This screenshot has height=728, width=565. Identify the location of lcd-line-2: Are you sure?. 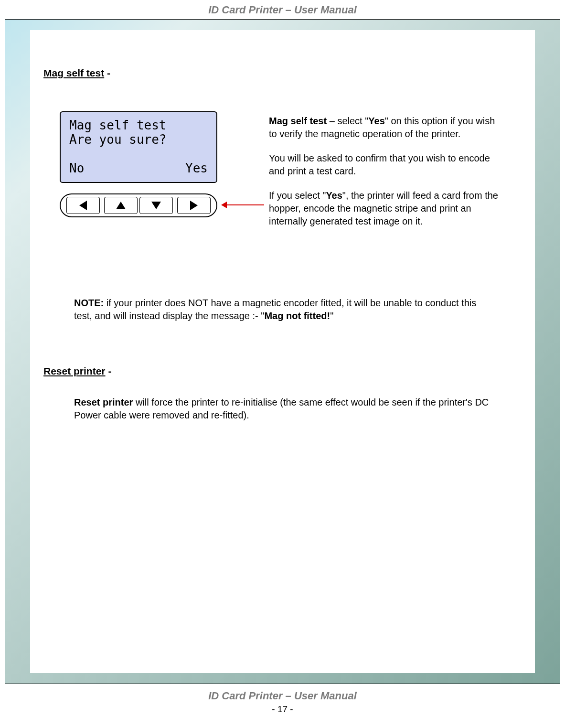
(139, 139).